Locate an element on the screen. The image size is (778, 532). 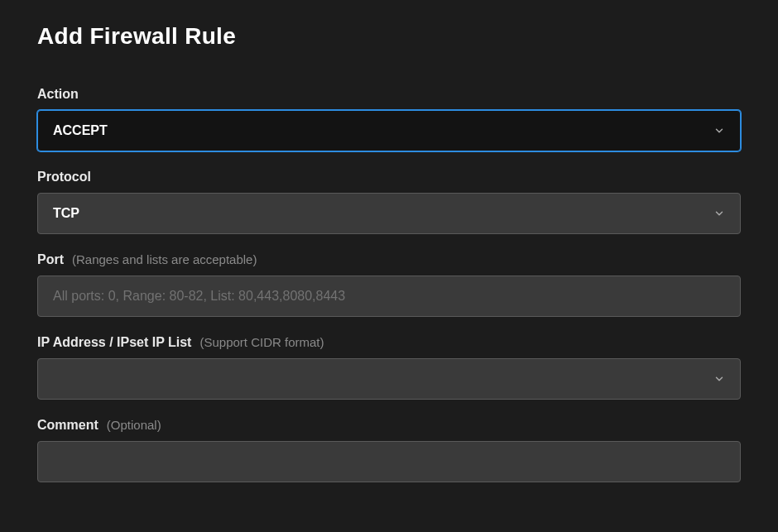
ip-select is located at coordinates (389, 379).